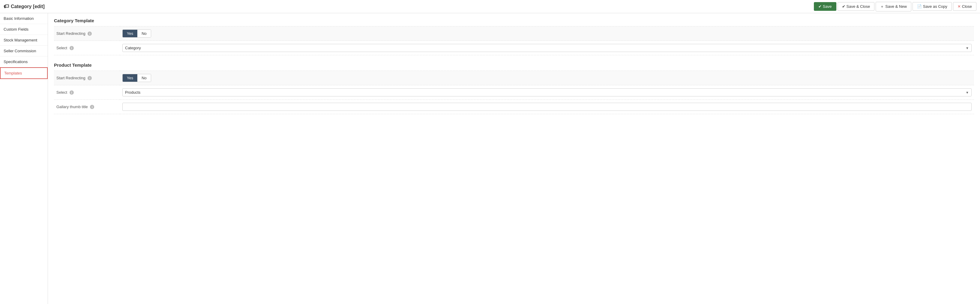 This screenshot has width=980, height=304. What do you see at coordinates (133, 92) in the screenshot?
I see `product-select-value: Products` at bounding box center [133, 92].